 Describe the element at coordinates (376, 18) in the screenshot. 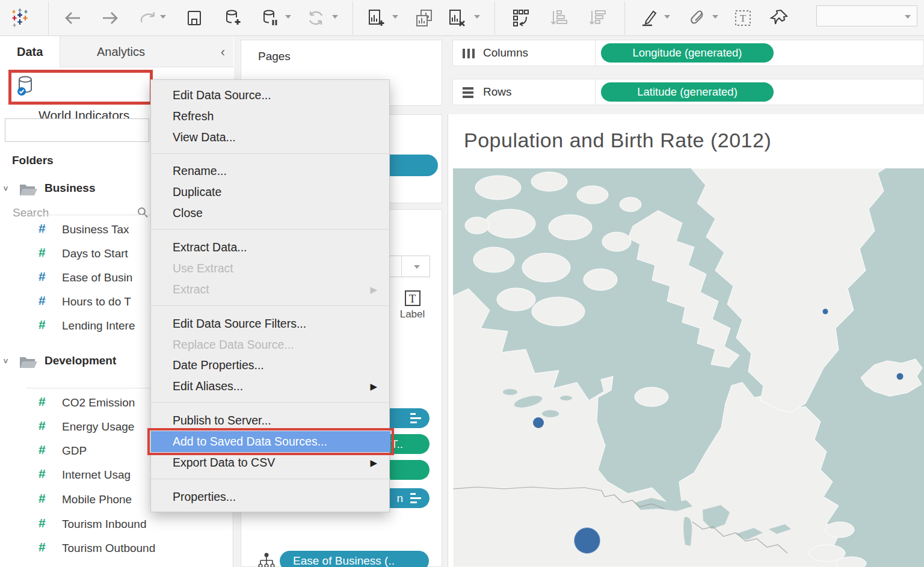

I see `new-worksheet-icon` at that location.